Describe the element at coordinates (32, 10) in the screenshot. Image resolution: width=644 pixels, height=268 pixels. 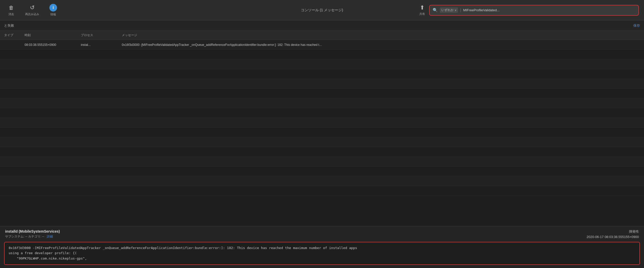
I see `toolbar-left: 🗑 消去 ↺ 再読み込み i 情報` at that location.